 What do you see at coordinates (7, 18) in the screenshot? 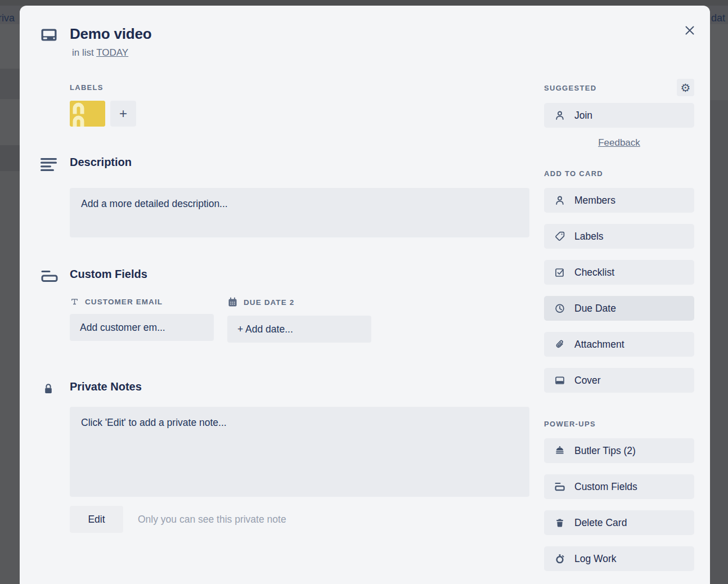
I see `background-text-fragment-left: riva` at bounding box center [7, 18].